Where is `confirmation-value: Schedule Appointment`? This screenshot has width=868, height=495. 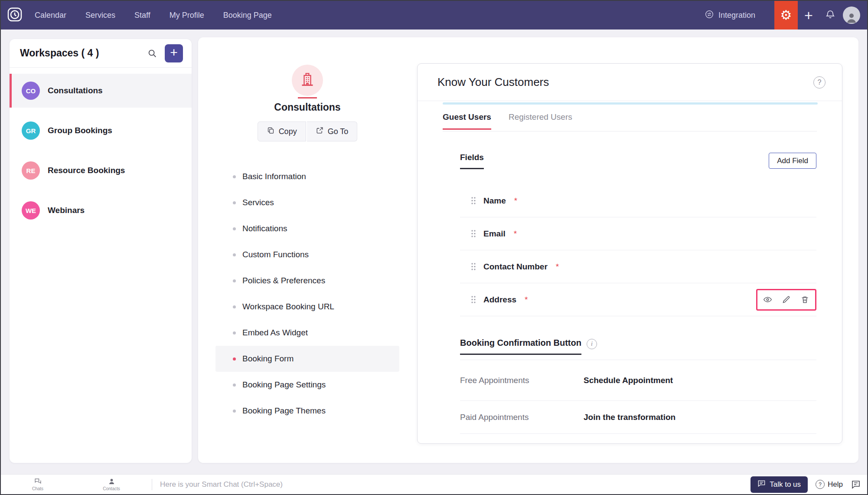 confirmation-value: Schedule Appointment is located at coordinates (628, 380).